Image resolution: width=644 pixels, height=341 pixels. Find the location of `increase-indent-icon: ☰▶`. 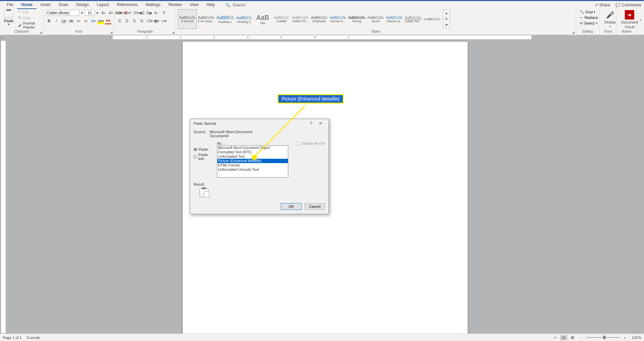

increase-indent-icon: ☰▶ is located at coordinates (149, 13).